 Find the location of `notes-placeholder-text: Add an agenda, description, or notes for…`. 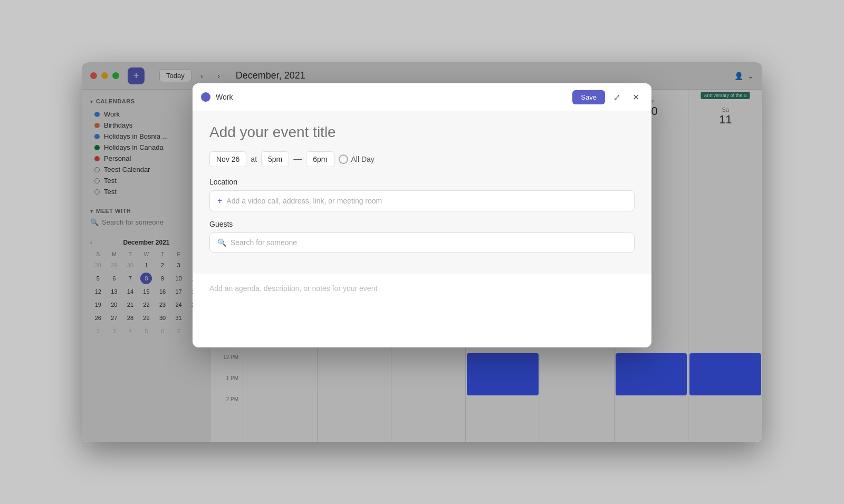

notes-placeholder-text: Add an agenda, description, or notes for… is located at coordinates (293, 288).